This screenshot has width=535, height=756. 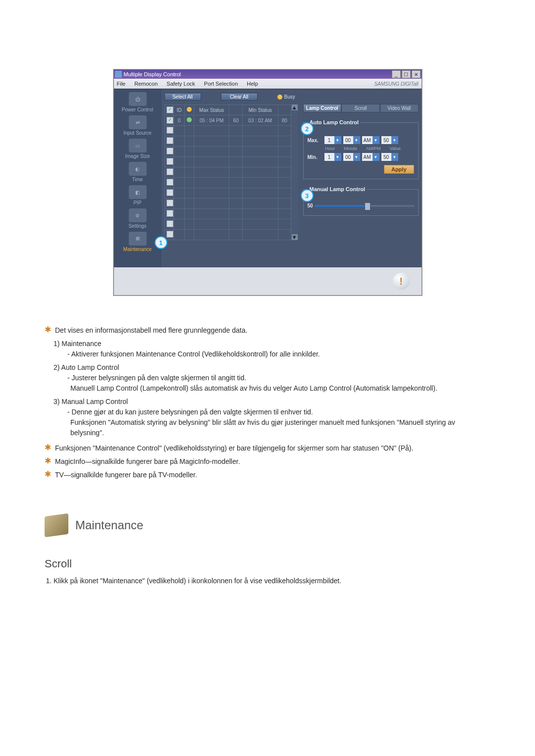 What do you see at coordinates (333, 157) in the screenshot?
I see `min-hour-select: 1▾` at bounding box center [333, 157].